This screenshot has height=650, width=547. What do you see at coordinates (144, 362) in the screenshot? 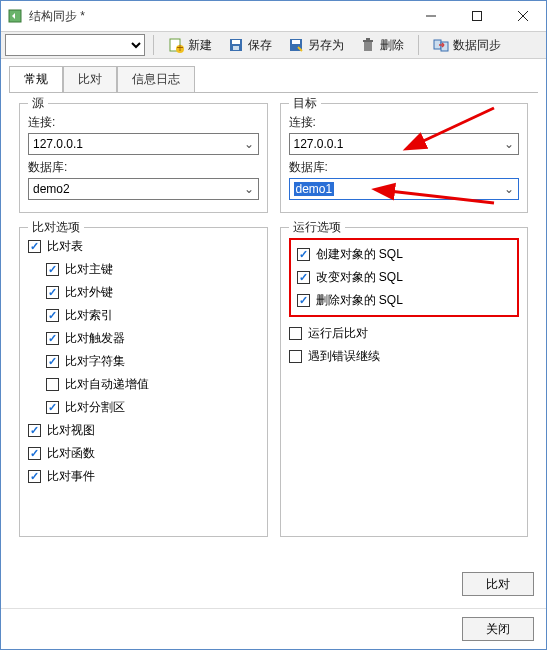
I see `compare-option-row: 比对字符集` at bounding box center [144, 362].